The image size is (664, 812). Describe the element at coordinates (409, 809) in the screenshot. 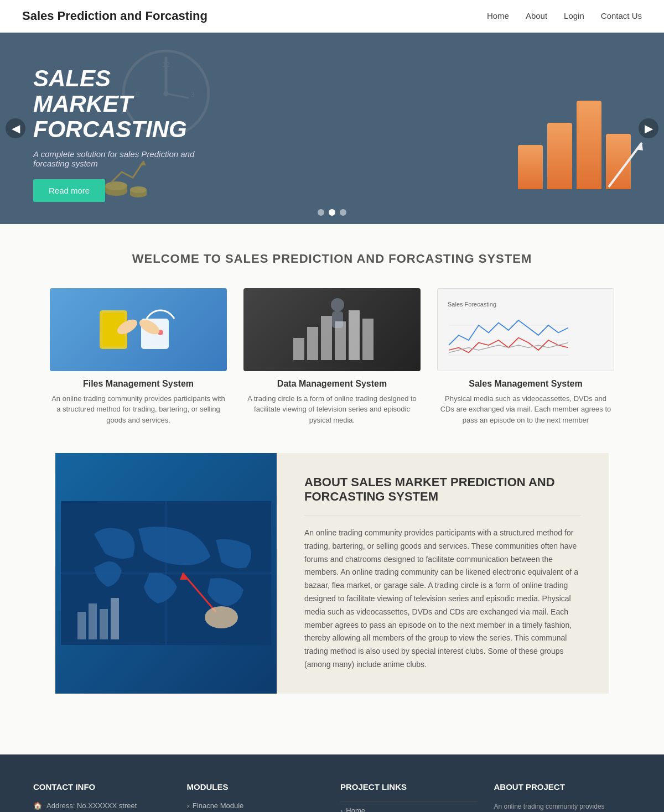

I see `footer-link-home: Home` at that location.